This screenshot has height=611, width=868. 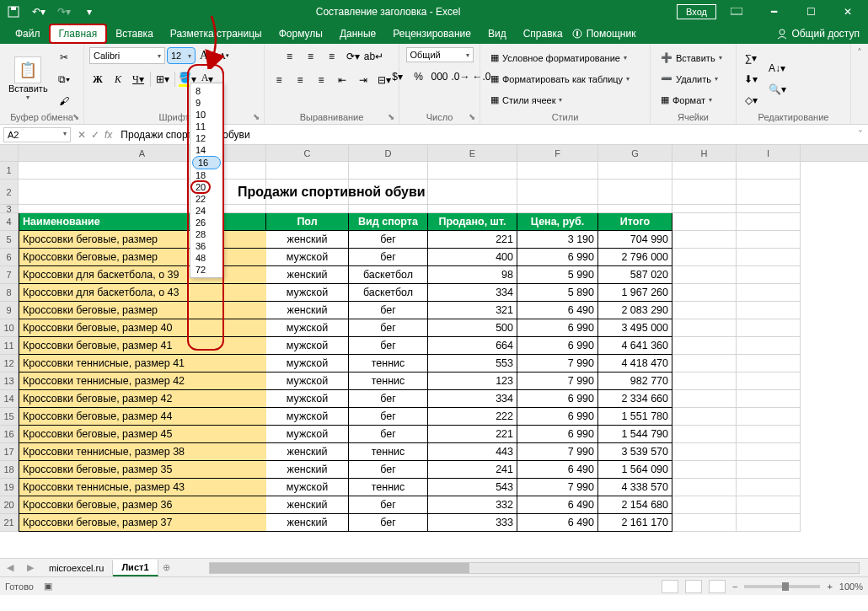 I want to click on table-cell: баскетбол, so click(x=388, y=275).